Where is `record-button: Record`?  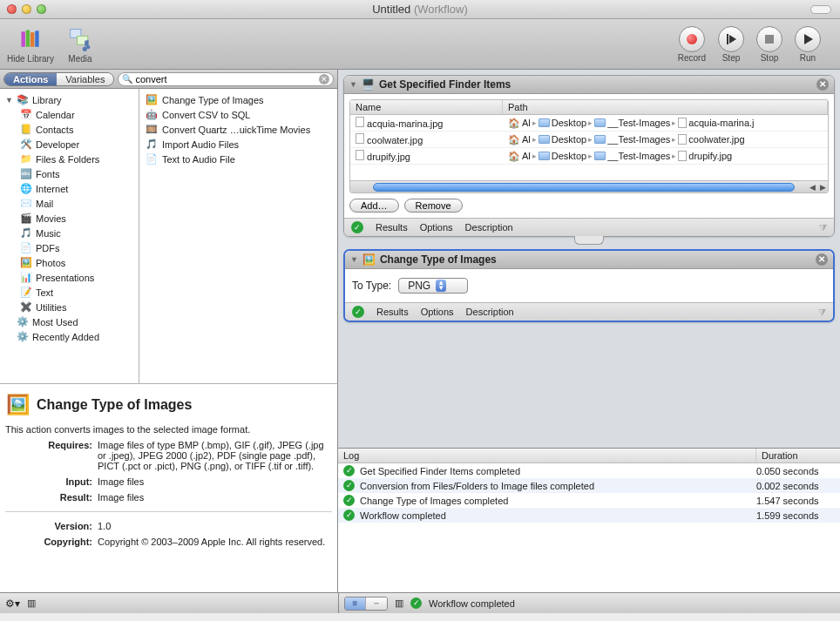 record-button: Record is located at coordinates (692, 44).